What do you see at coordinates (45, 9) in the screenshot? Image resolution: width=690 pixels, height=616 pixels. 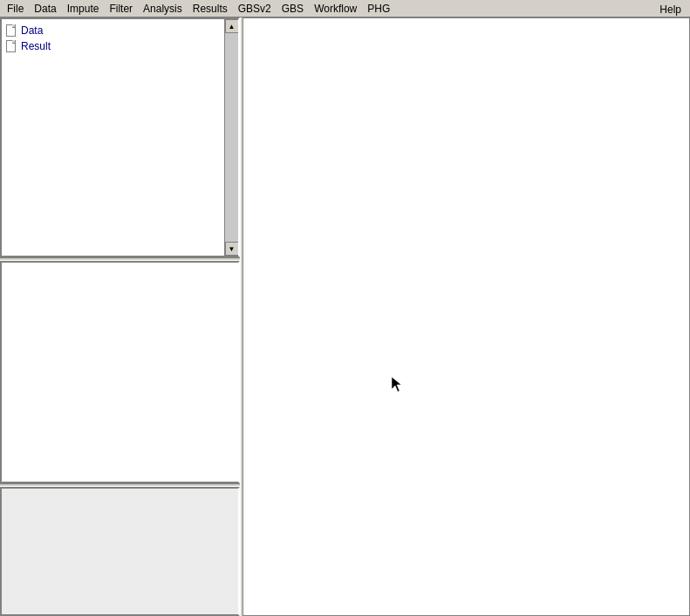 I see `menu-data: Data` at bounding box center [45, 9].